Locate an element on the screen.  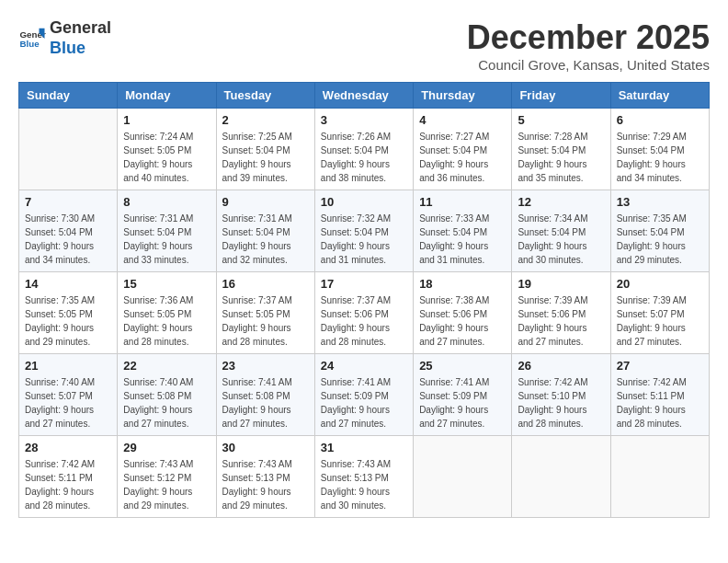
day-detail: Sunrise: 7:36 AM Sunset: 5:05 PM Dayligh… is located at coordinates (166, 321).